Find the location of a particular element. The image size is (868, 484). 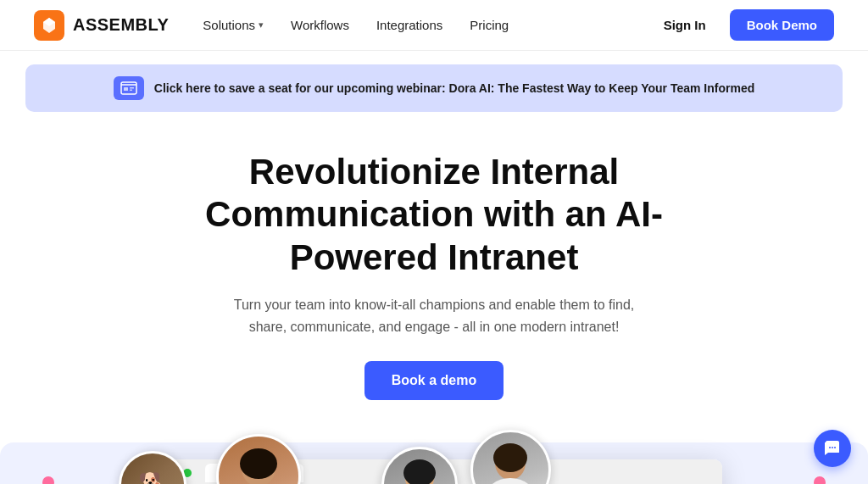

webinar-banner: Click here to save a seat for our upcomi… is located at coordinates (434, 88).